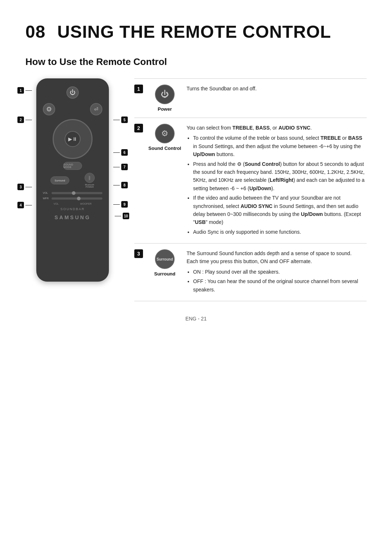 This screenshot has height=556, width=392. I want to click on row-number-3: 3, so click(140, 254).